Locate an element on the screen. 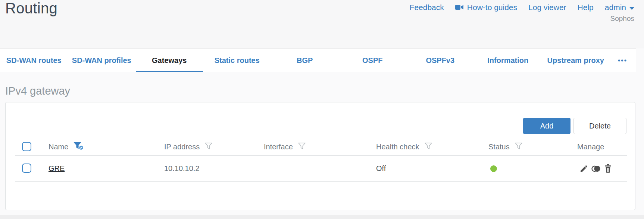 The width and height of the screenshot is (644, 219). more-dots-icon: ••• is located at coordinates (622, 60).